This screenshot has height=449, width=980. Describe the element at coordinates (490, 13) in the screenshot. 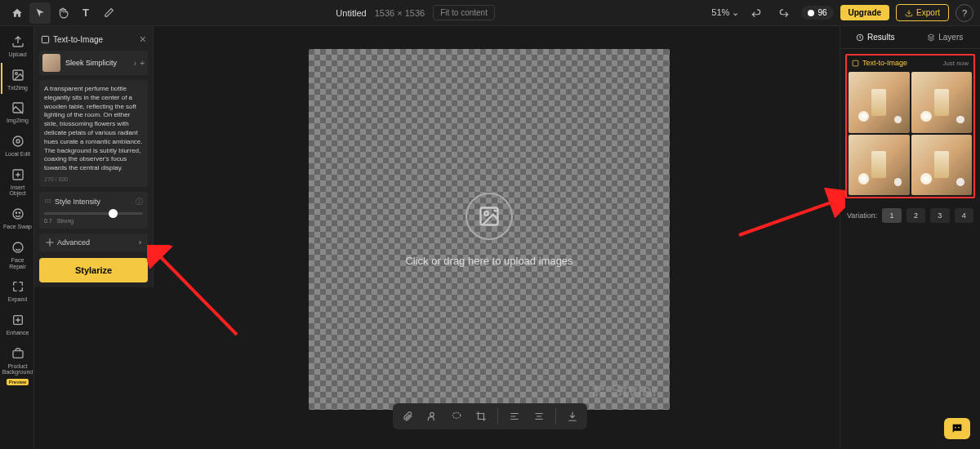

I see `topbar: T Untitled 1536 × 1536 Fit to content 51…` at that location.